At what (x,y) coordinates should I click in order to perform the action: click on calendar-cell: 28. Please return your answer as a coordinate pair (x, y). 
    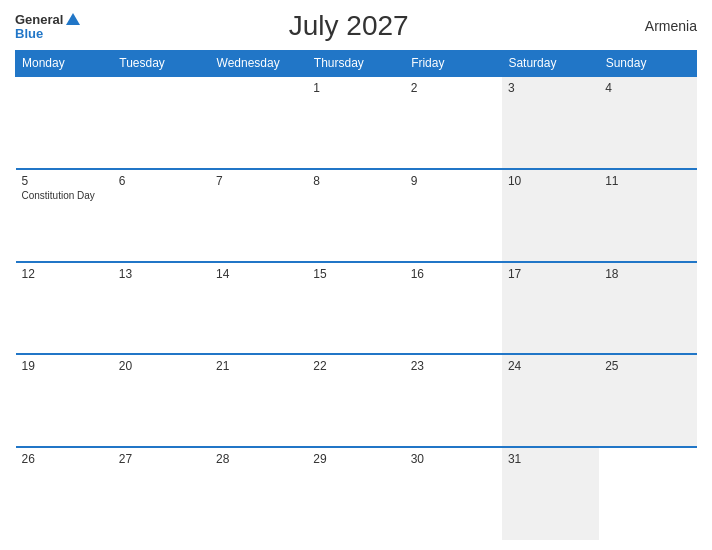
    Looking at the image, I should click on (258, 494).